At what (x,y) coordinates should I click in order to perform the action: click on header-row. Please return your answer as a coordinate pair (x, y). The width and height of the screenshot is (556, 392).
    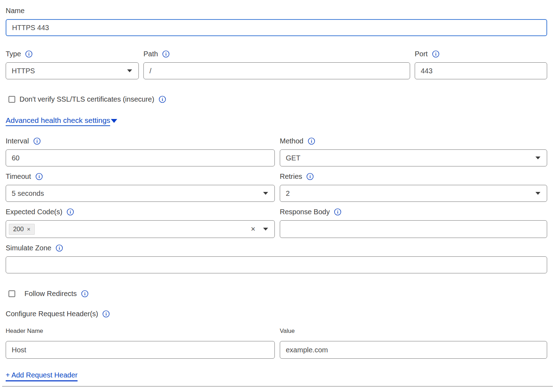
    Looking at the image, I should click on (276, 350).